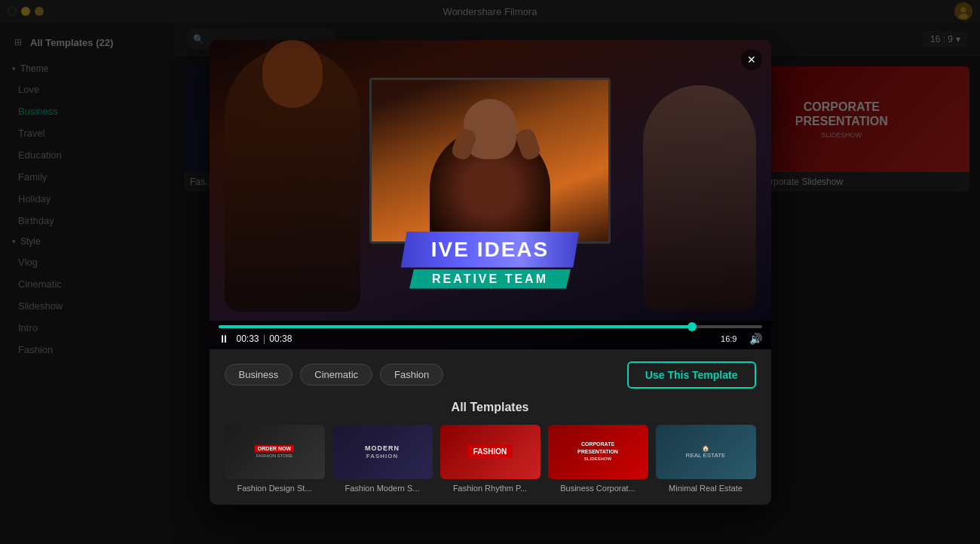  What do you see at coordinates (706, 452) in the screenshot?
I see `thumb-content-real-estate: 🏠REAL ESTATE` at bounding box center [706, 452].